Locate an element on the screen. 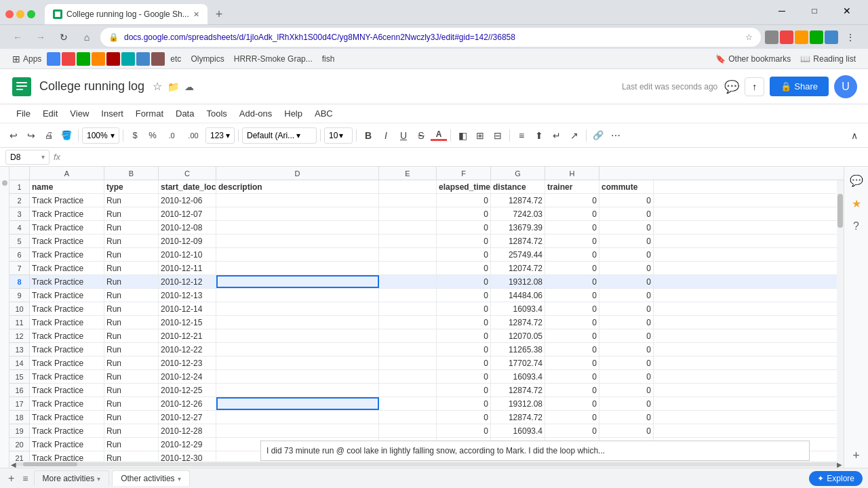 This screenshot has width=868, height=488. cell-date: 2010-12-15 is located at coordinates (187, 323).